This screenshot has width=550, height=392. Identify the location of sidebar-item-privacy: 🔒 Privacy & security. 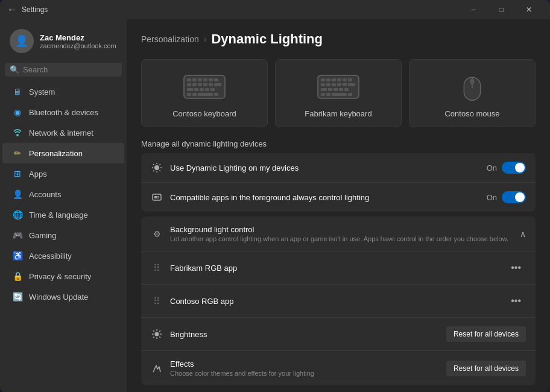
(63, 276).